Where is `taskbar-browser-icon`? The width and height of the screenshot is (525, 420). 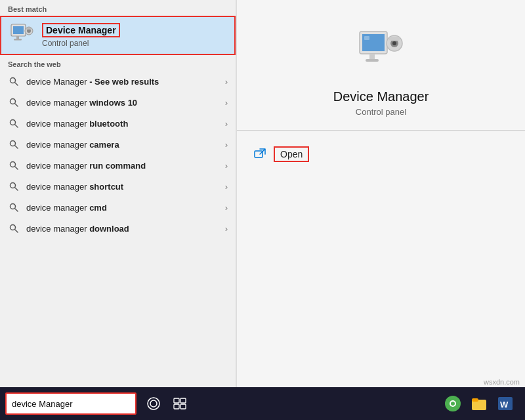
taskbar-browser-icon is located at coordinates (453, 404).